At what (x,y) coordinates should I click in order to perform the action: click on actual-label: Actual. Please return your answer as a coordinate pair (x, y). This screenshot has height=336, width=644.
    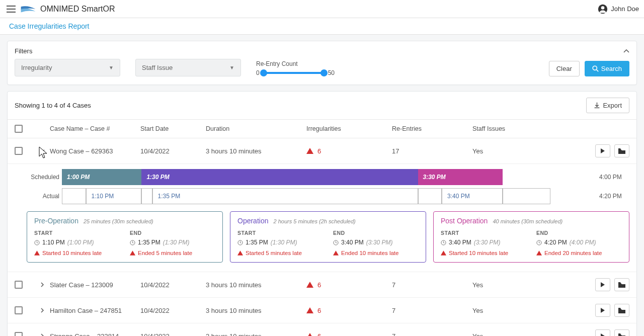
    Looking at the image, I should click on (44, 196).